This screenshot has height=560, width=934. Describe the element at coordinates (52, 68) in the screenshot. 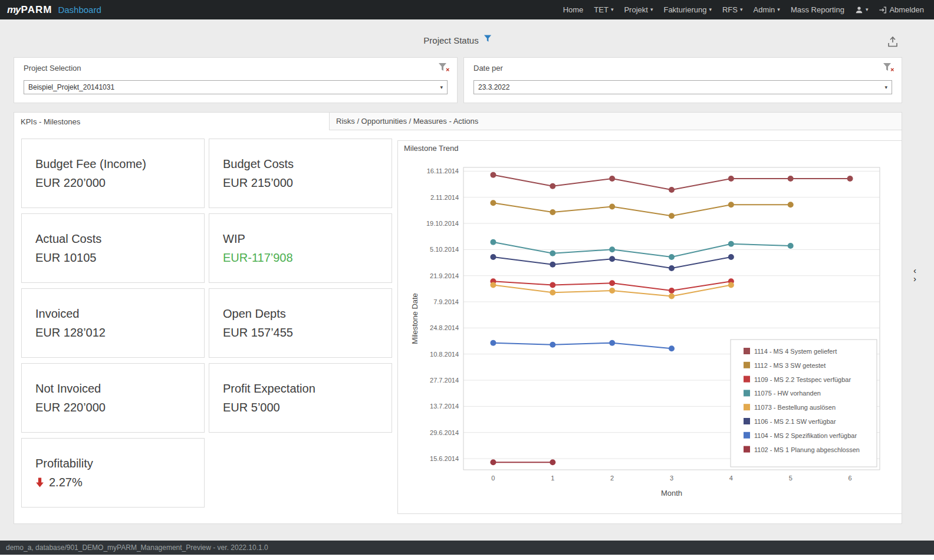

I see `project-selection-label: Project Selection` at that location.